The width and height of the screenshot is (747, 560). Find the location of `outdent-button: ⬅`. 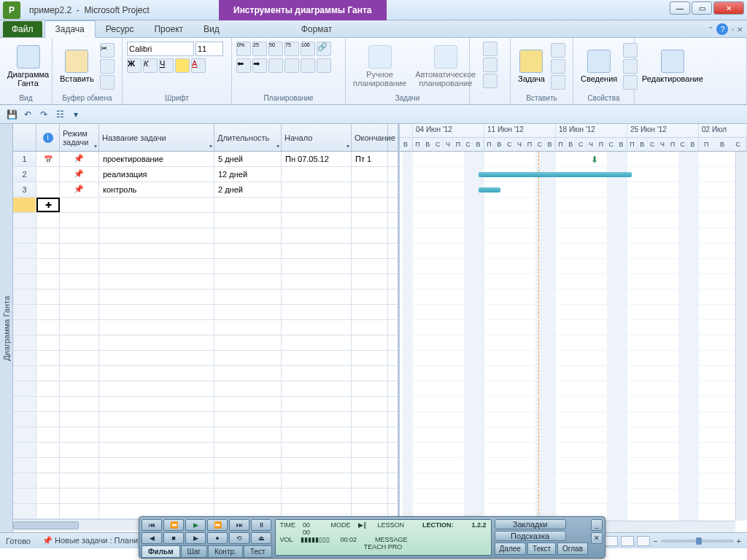

outdent-button: ⬅ is located at coordinates (244, 66).